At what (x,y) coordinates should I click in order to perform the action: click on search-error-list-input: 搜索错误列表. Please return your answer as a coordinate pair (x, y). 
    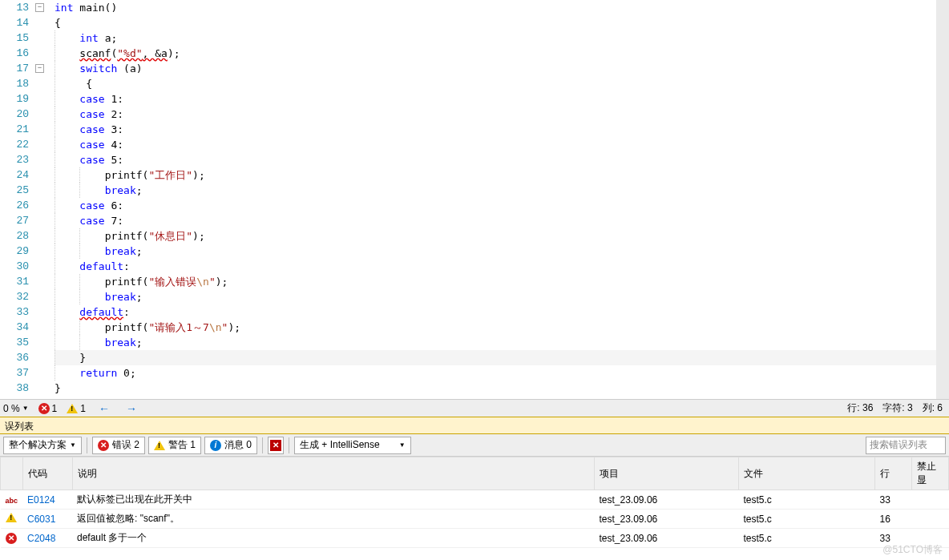
    Looking at the image, I should click on (906, 445).